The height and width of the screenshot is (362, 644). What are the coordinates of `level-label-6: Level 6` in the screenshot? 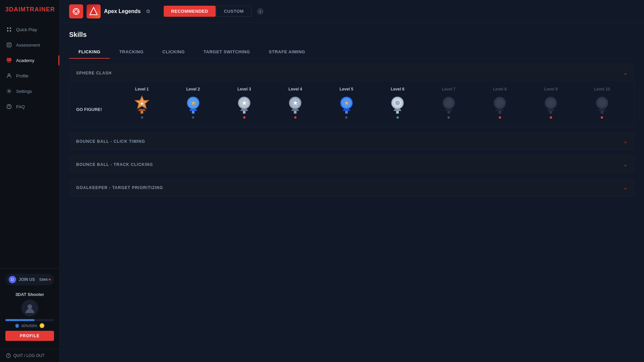 It's located at (398, 89).